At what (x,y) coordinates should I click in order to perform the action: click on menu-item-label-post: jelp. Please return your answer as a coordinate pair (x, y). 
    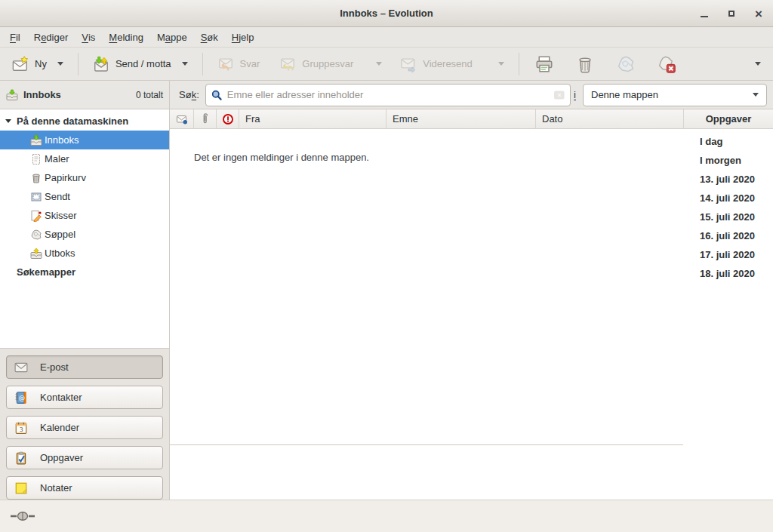
    Looking at the image, I should click on (246, 38).